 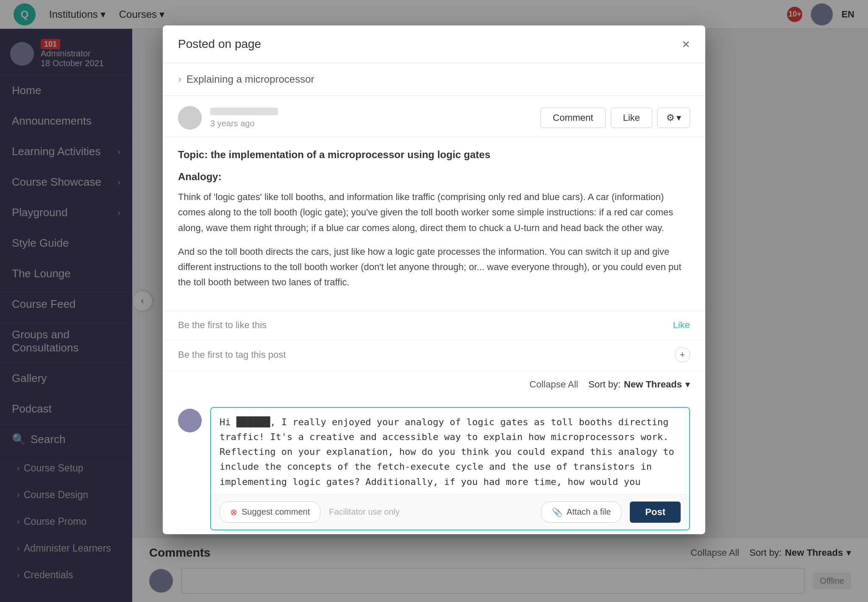 What do you see at coordinates (434, 354) in the screenshot?
I see `post-tag-row: Be the first to tag this post +` at bounding box center [434, 354].